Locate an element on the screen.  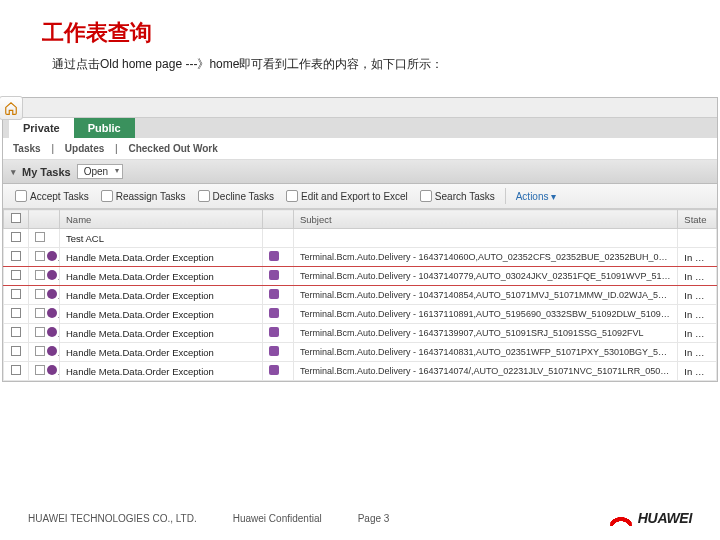
table-row: Test ACL is located at coordinates (360, 238).